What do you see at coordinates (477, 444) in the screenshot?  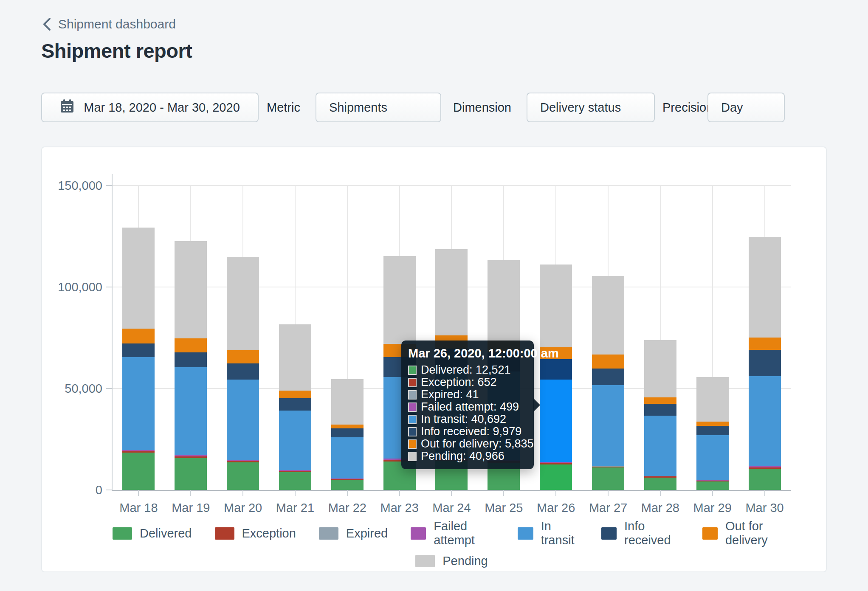 I see `tooltip-series-value: Out for delivery: 5,835` at bounding box center [477, 444].